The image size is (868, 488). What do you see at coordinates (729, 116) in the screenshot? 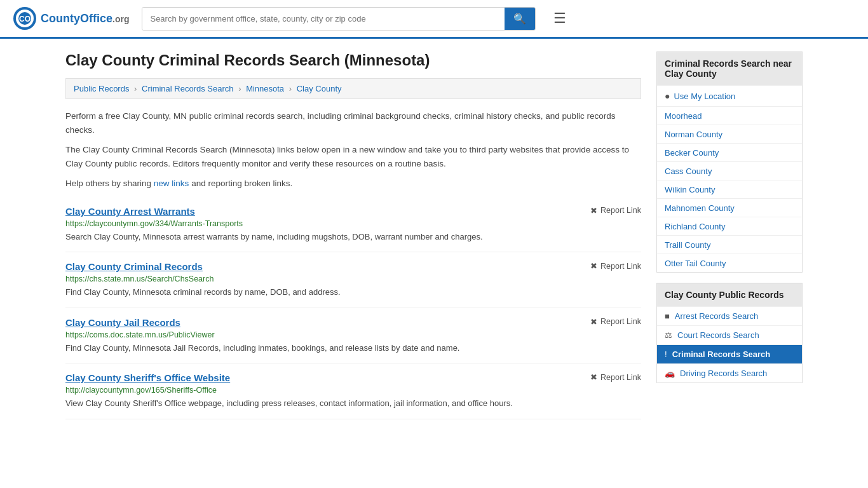
I see `near-location-item: Moorhead` at bounding box center [729, 116].